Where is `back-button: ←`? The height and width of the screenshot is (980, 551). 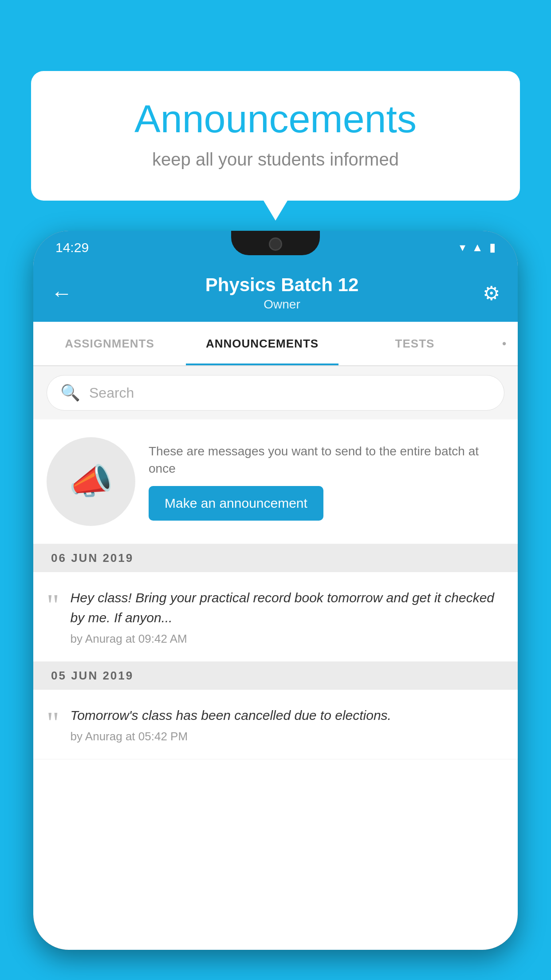
back-button: ← is located at coordinates (62, 293).